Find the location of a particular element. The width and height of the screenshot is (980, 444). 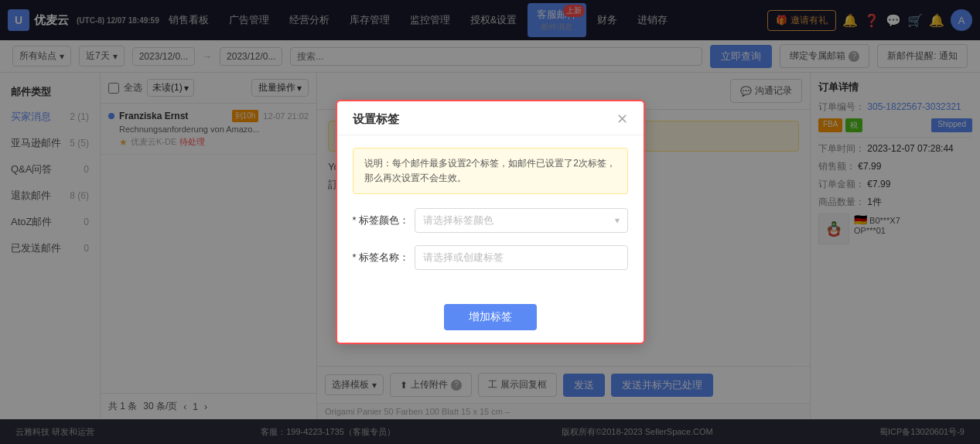

modal-footer: 增加标签 is located at coordinates (490, 319).